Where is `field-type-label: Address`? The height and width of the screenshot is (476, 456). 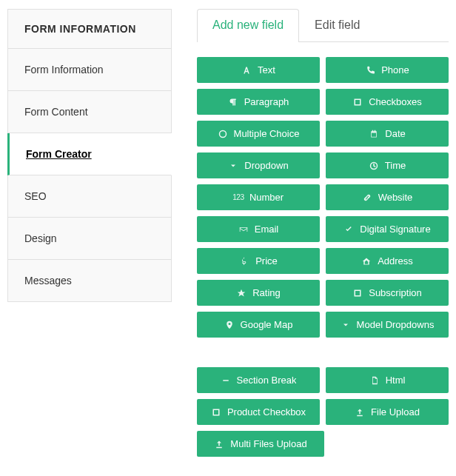 field-type-label: Address is located at coordinates (395, 261).